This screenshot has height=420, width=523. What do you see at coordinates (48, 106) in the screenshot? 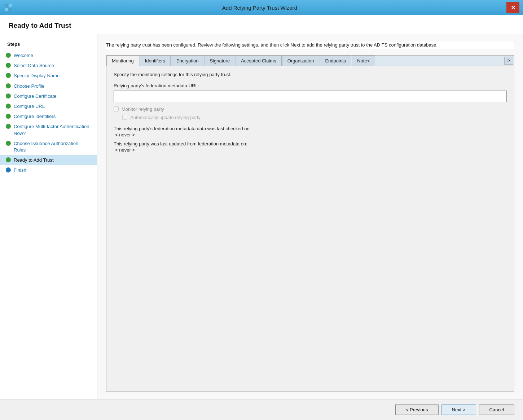
I see `step-configure-url: Configure URL` at bounding box center [48, 106].